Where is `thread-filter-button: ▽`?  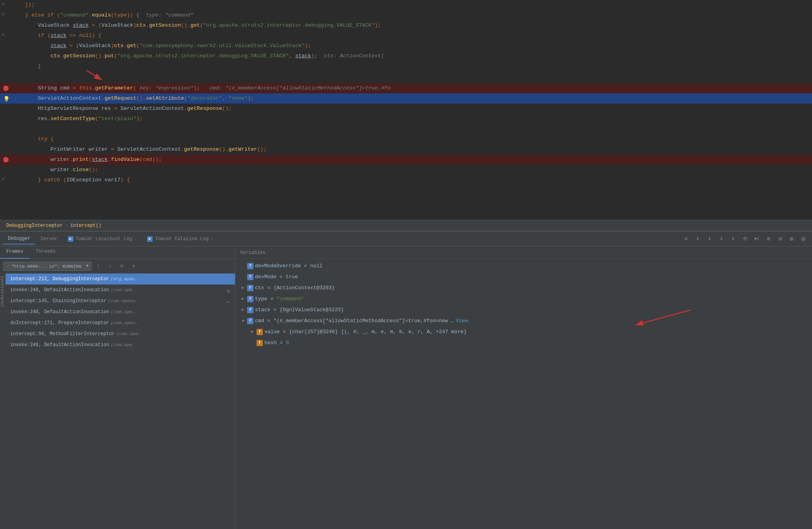
thread-filter-button: ▽ is located at coordinates (122, 266).